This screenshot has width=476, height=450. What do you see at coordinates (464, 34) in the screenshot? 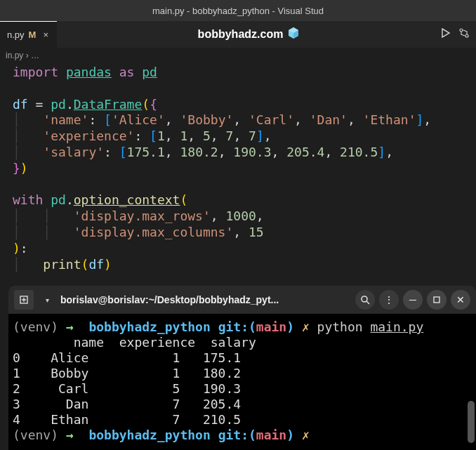
I see `git-compare-icon` at bounding box center [464, 34].